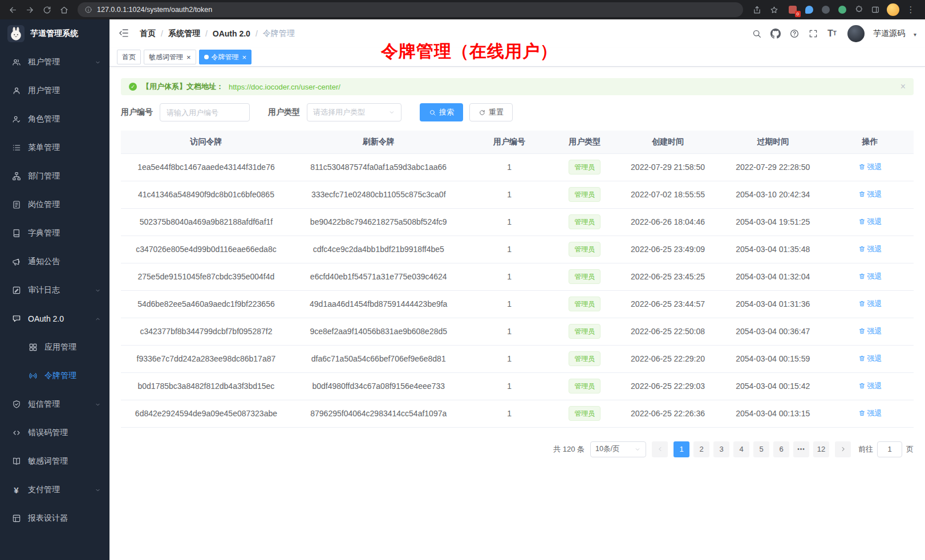 The height and width of the screenshot is (560, 925). What do you see at coordinates (55, 148) in the screenshot?
I see `sidebar-item: 菜单管理` at bounding box center [55, 148].